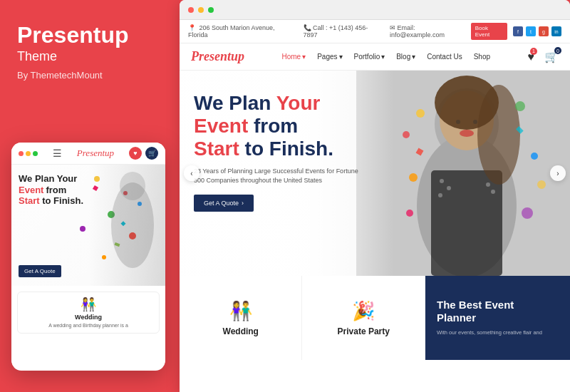 The height and width of the screenshot is (392, 570). I want to click on mobile-icons: ♥ 🛒, so click(144, 153).